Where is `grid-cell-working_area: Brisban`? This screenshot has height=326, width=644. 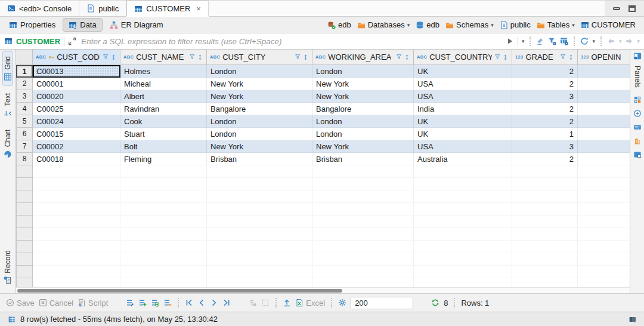
grid-cell-working_area: Brisban is located at coordinates (363, 159).